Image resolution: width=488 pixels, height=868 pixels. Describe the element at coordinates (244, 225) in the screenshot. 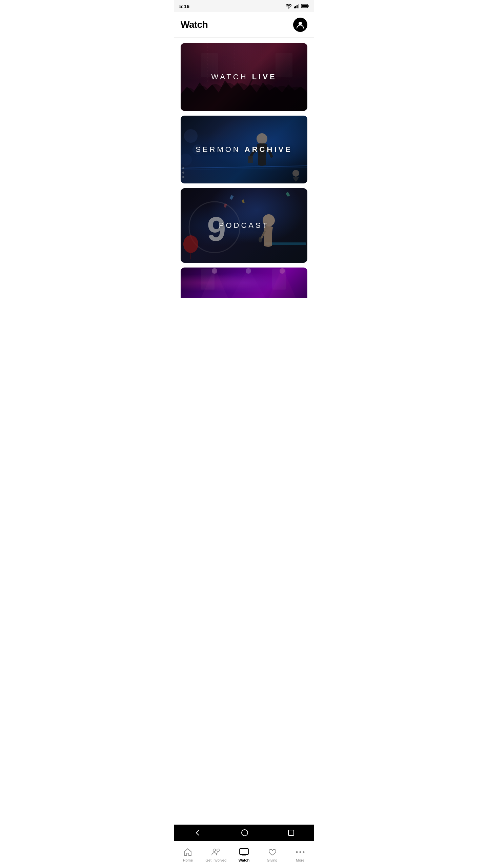

I see `card-label: PODCAST` at that location.